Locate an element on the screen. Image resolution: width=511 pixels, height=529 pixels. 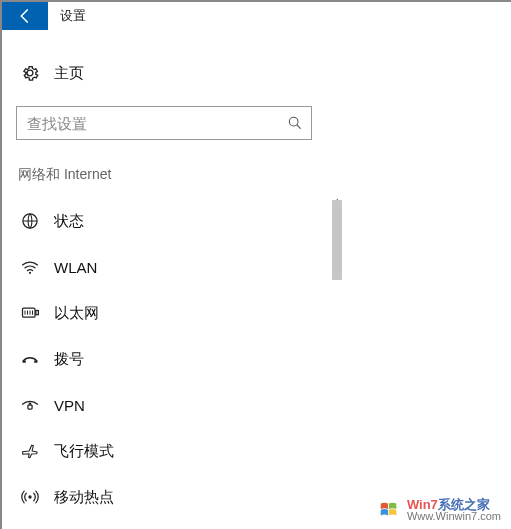
search-icon is located at coordinates (295, 123).